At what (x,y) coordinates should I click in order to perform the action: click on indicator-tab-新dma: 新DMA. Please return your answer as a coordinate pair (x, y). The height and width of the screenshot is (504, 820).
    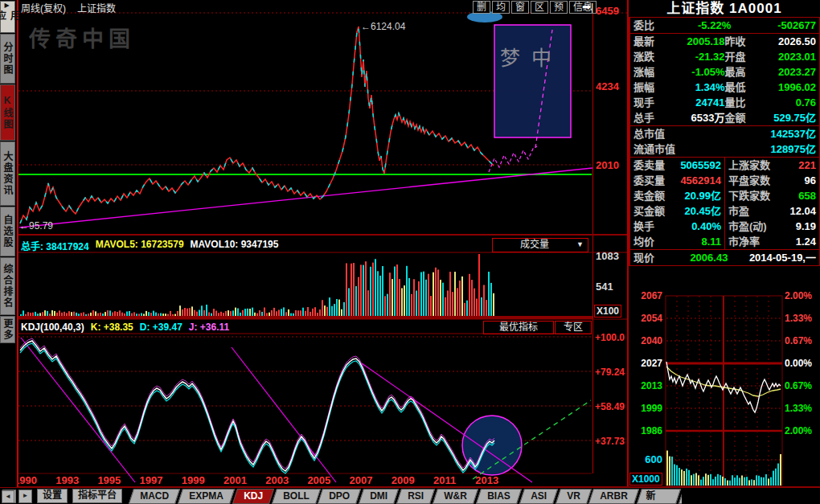
    Looking at the image, I should click on (659, 497).